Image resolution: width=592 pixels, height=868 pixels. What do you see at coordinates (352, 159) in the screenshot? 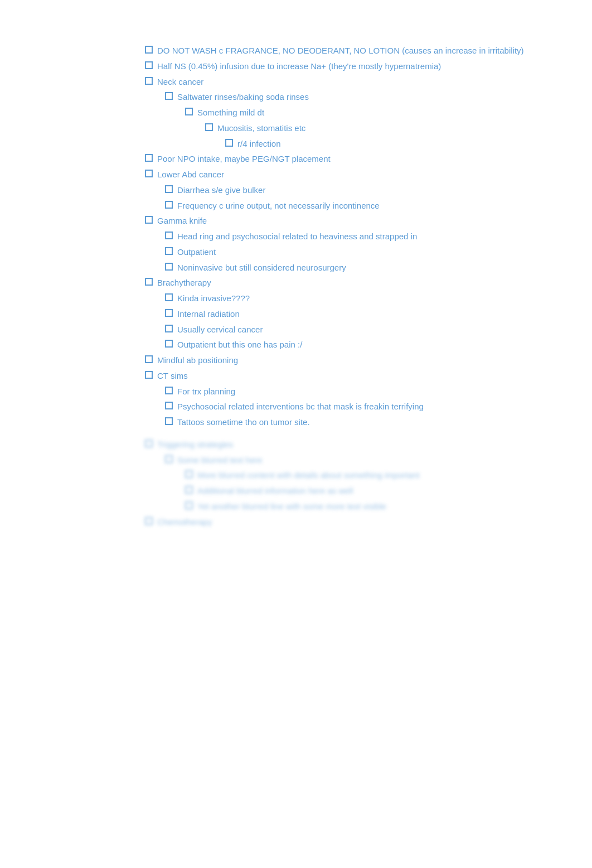
I see `list-item: Poor NPO intake, maybe PEG/NGT placement` at bounding box center [352, 159].